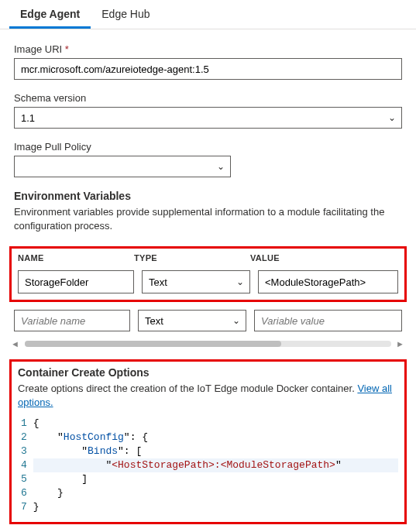 The height and width of the screenshot is (532, 416). Describe the element at coordinates (208, 196) in the screenshot. I see `env-vars-title: Environment Variables` at that location.